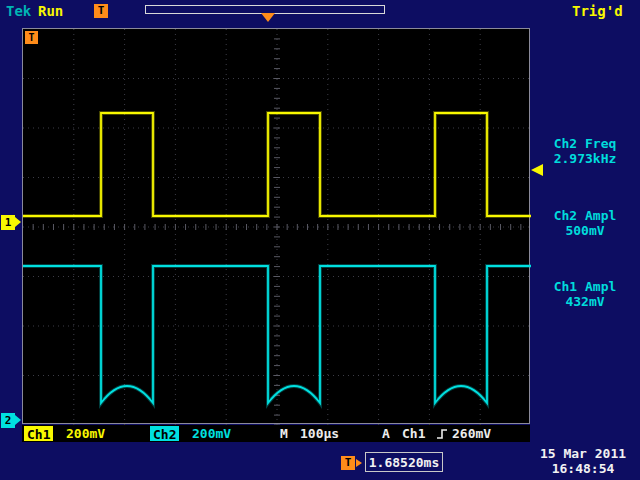  Describe the element at coordinates (585, 216) in the screenshot. I see `readout-label: Ch2 Ampl` at that location.